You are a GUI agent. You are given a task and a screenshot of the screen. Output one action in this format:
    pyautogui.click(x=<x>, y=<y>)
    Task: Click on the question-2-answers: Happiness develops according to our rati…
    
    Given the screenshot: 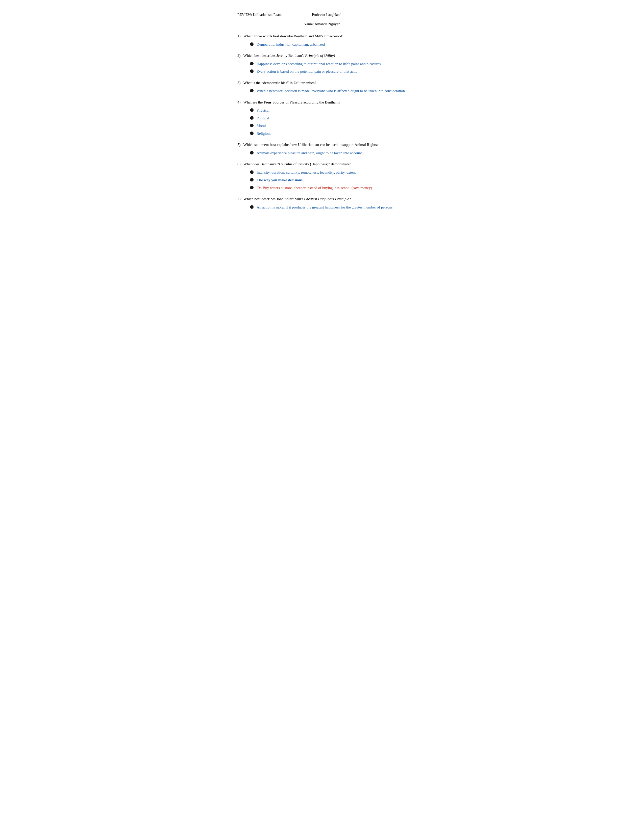 What is the action you would take?
    pyautogui.click(x=322, y=68)
    